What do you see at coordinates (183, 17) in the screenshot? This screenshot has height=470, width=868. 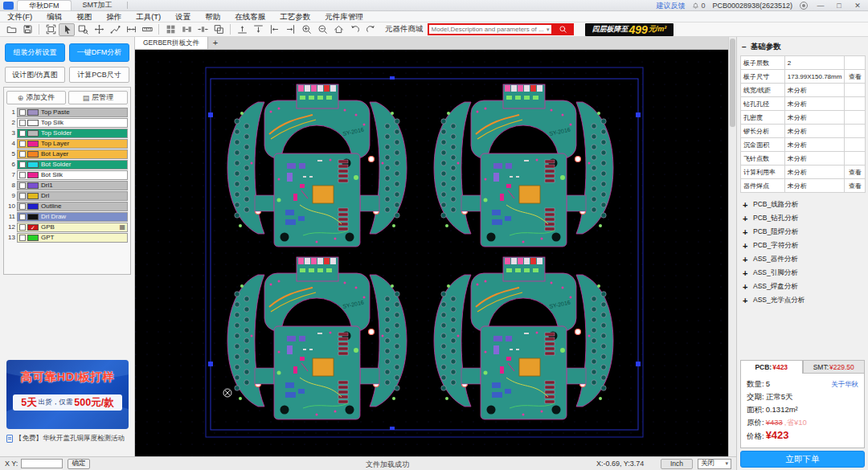 I see `menu-item-5: 设置` at bounding box center [183, 17].